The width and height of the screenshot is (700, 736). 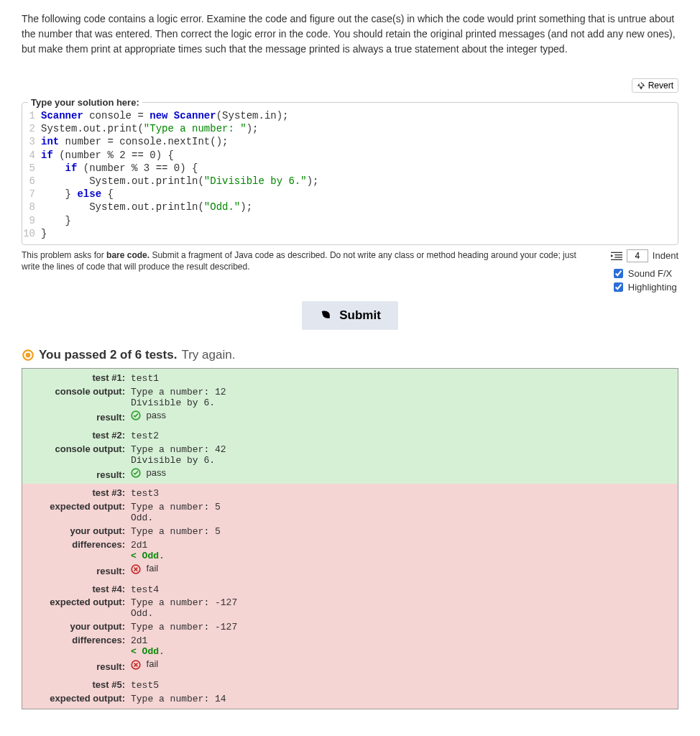 What do you see at coordinates (32, 181) in the screenshot?
I see `line-number: 6` at bounding box center [32, 181].